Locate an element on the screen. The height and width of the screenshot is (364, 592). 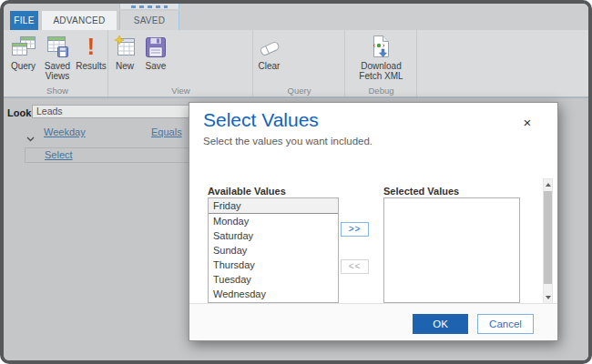
ribbon-tab-row: FILE ADVANCED FIND SAVED VIEWS is located at coordinates (296, 16).